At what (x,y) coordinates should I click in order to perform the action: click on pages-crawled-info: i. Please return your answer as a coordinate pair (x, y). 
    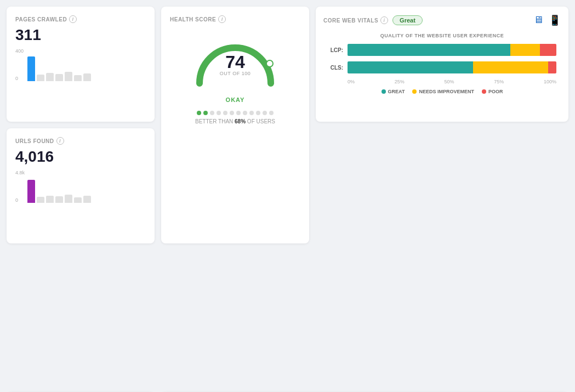
    Looking at the image, I should click on (73, 19).